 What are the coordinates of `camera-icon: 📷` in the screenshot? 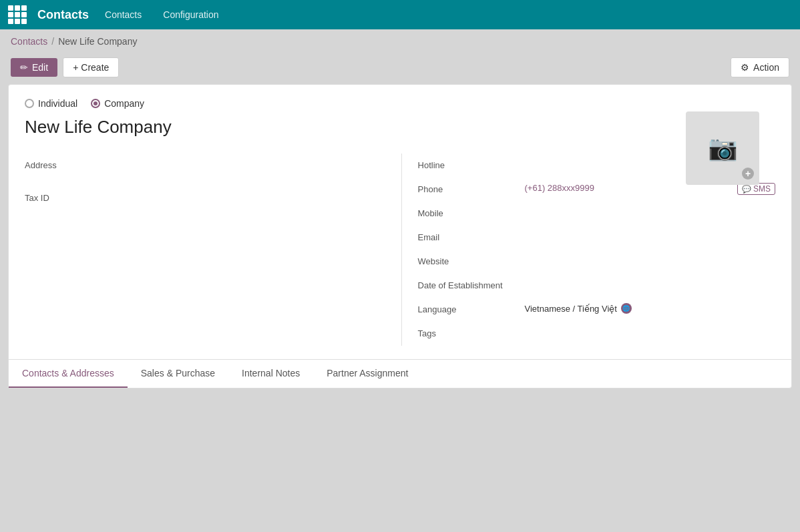 It's located at (723, 148).